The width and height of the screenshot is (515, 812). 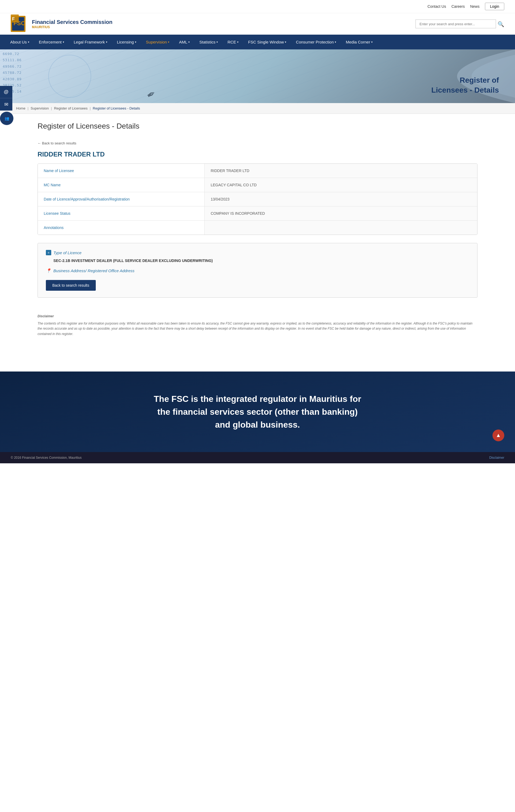 I want to click on main-nav: About Us ▾ Enforcement ▾ Legal Framework…, so click(x=258, y=42).